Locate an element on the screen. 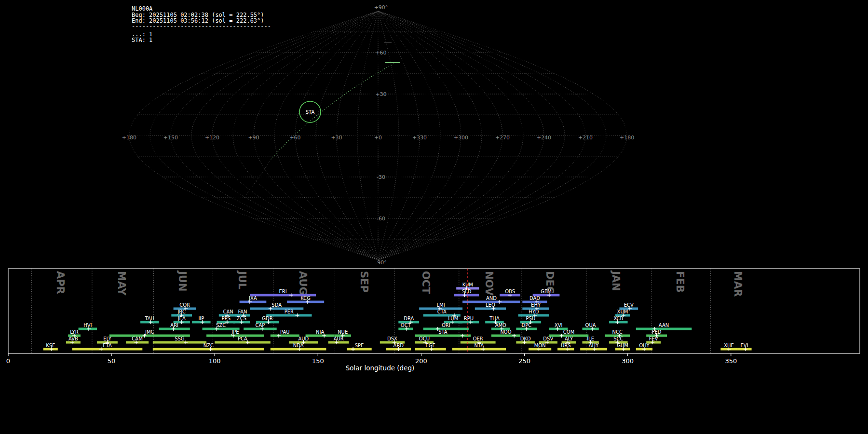  sky-lon-label: +120 is located at coordinates (212, 138).